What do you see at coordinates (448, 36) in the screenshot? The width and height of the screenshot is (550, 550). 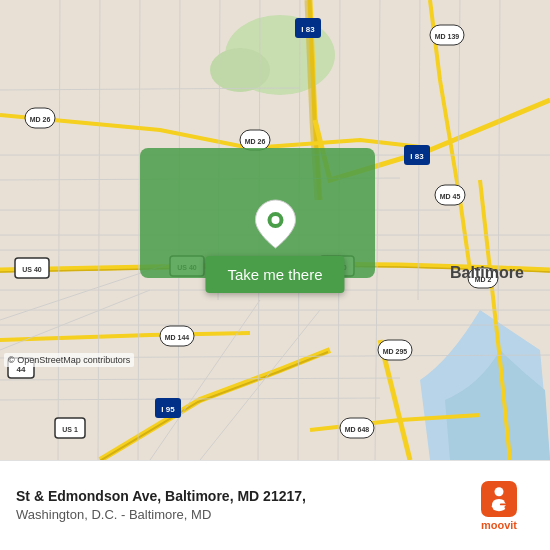 I see `svg-text: MD 139` at bounding box center [448, 36].